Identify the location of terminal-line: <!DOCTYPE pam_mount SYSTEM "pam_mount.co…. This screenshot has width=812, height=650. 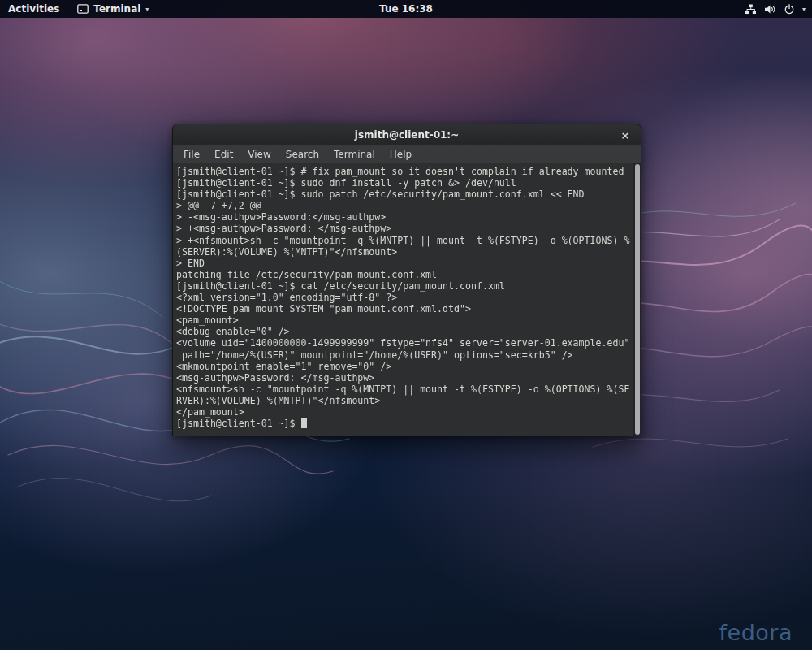
(404, 309).